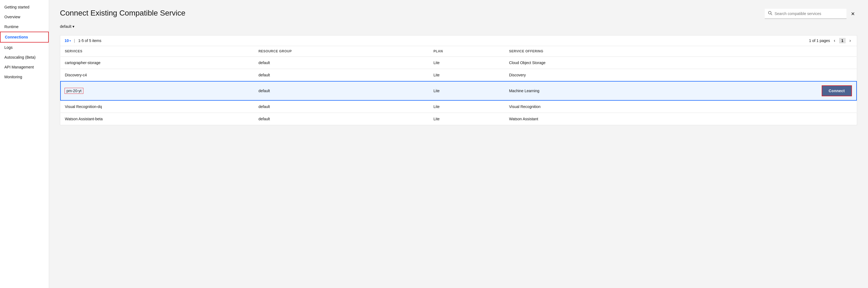  Describe the element at coordinates (775, 91) in the screenshot. I see `action-cell: Connect` at that location.